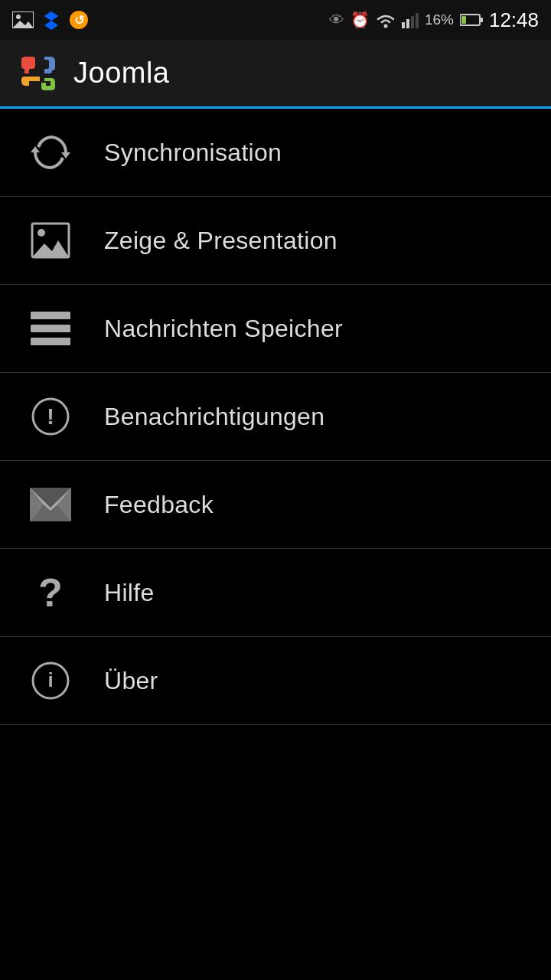  I want to click on alert-circle-icon: !, so click(51, 416).